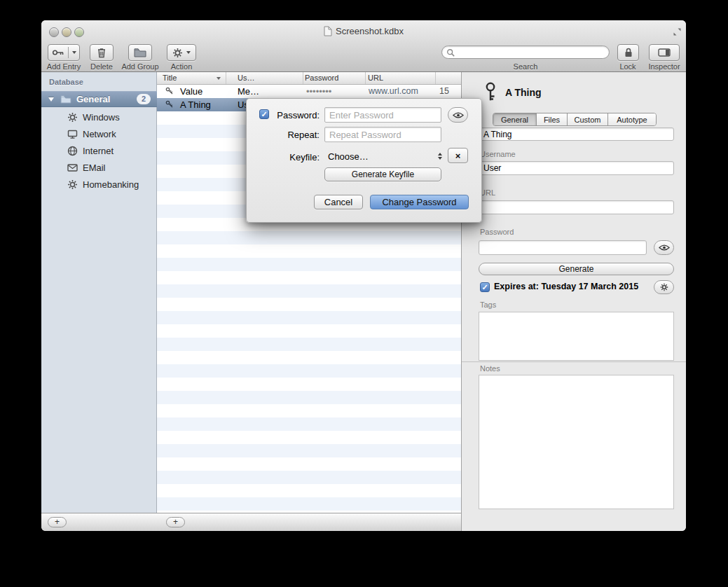 The height and width of the screenshot is (587, 728). I want to click on sidebar-item-label: Homebanking, so click(111, 185).